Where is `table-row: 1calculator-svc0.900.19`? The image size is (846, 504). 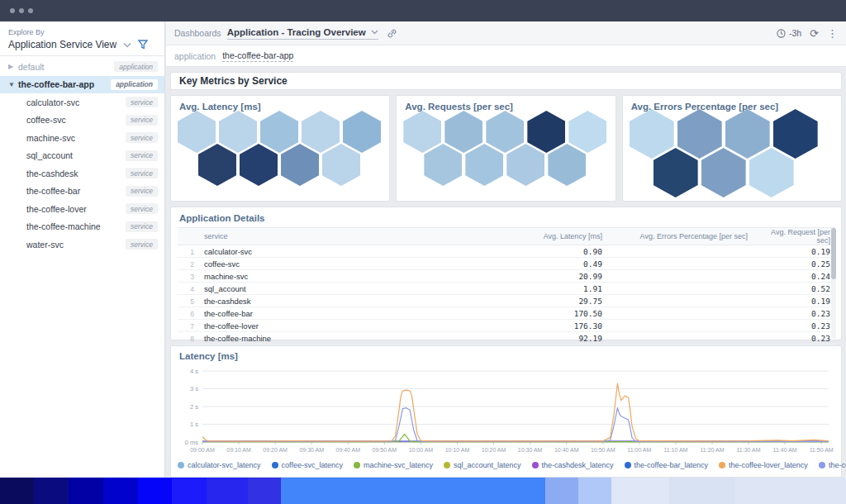
table-row: 1calculator-svc0.900.19 is located at coordinates (506, 251).